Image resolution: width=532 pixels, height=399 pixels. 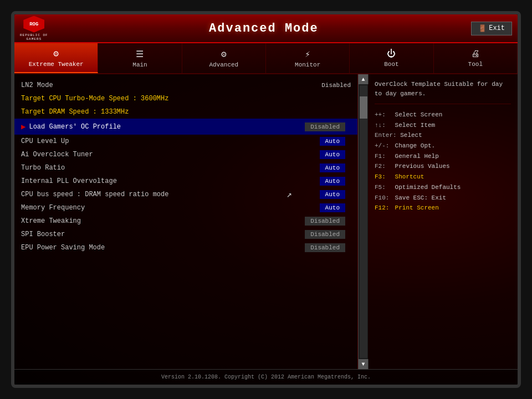 What do you see at coordinates (186, 234) in the screenshot?
I see `menu-item-spi-booster: SPI Booster Disabled` at bounding box center [186, 234].